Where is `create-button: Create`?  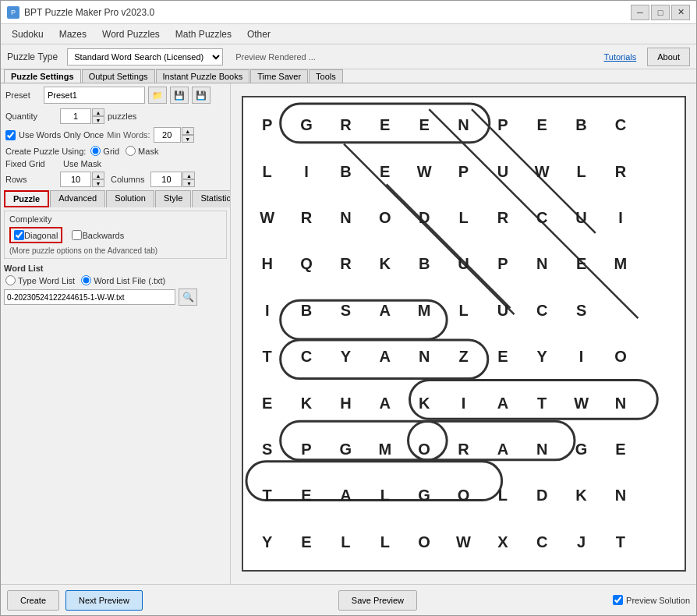
create-button: Create is located at coordinates (33, 600).